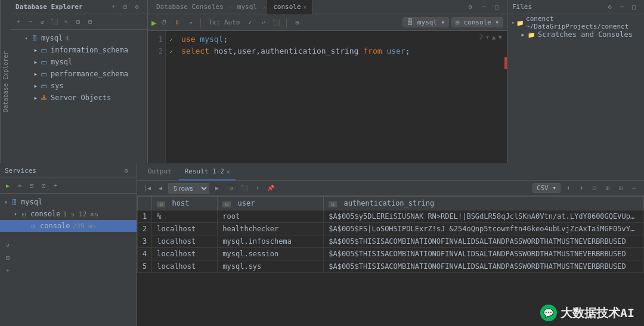 The height and width of the screenshot is (326, 644). Describe the element at coordinates (595, 188) in the screenshot. I see `filter-result-btn: ⊟` at that location.